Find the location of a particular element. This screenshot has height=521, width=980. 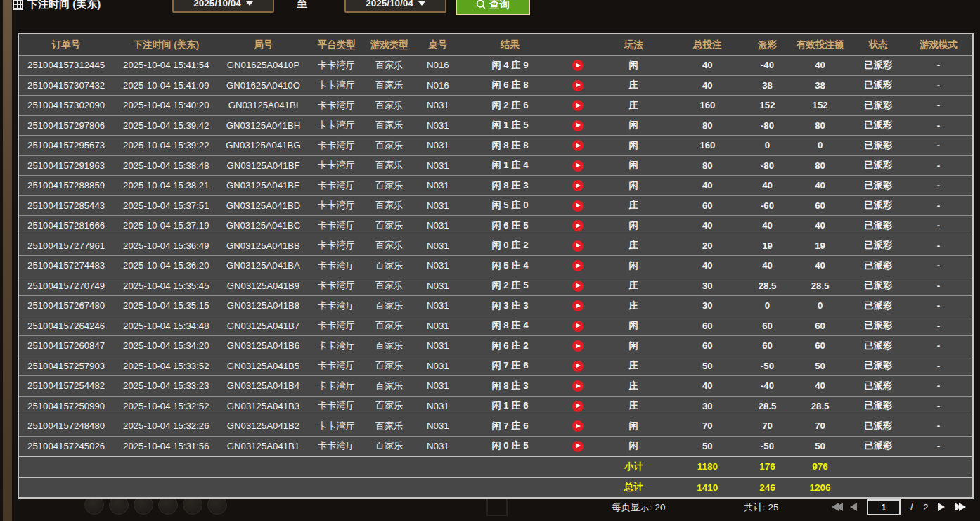

search-icon is located at coordinates (481, 5).